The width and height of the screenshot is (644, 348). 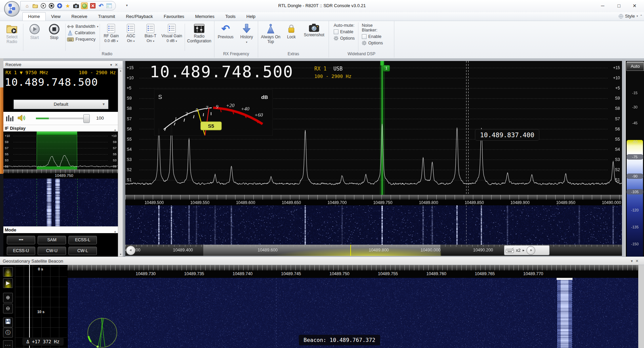 I want to click on rf-gain-button: RF Gain 0.0 dB ▾, so click(x=111, y=33).